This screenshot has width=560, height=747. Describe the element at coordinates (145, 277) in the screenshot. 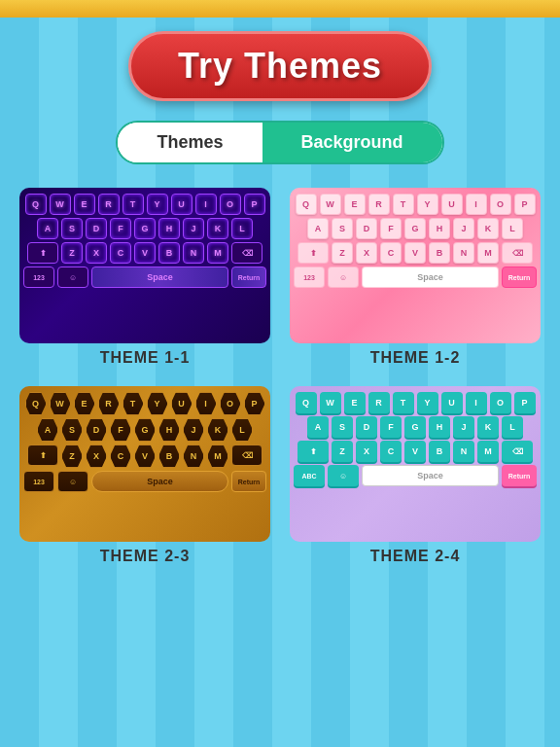

I see `theme-card-1-1: Q W E R T Y U I O P A S D` at that location.